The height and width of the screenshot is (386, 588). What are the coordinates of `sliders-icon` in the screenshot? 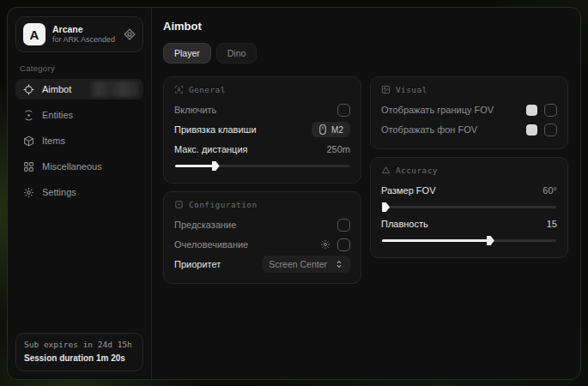 It's located at (179, 204).